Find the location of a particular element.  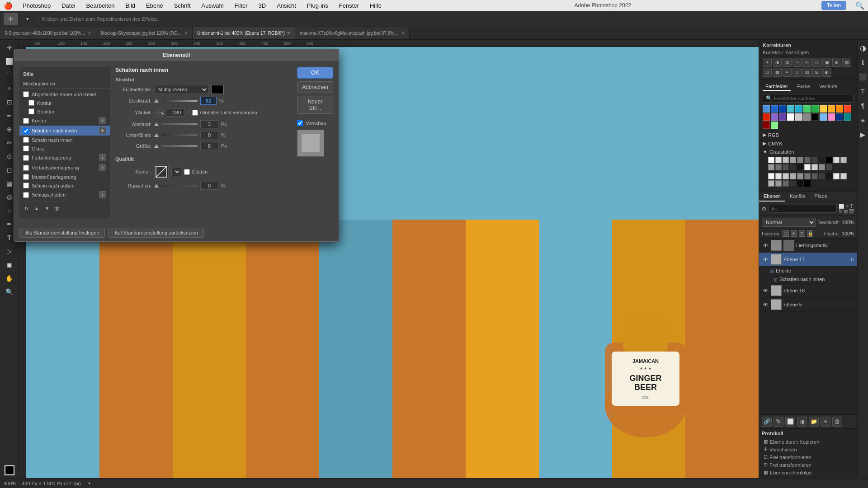

style-struktur-sub: Struktur is located at coordinates (65, 111).